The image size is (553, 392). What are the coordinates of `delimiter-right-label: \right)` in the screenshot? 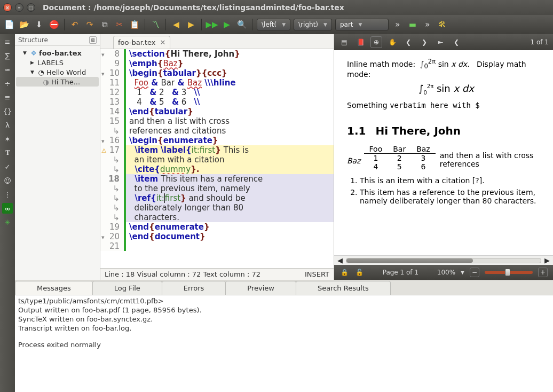 It's located at (309, 25).